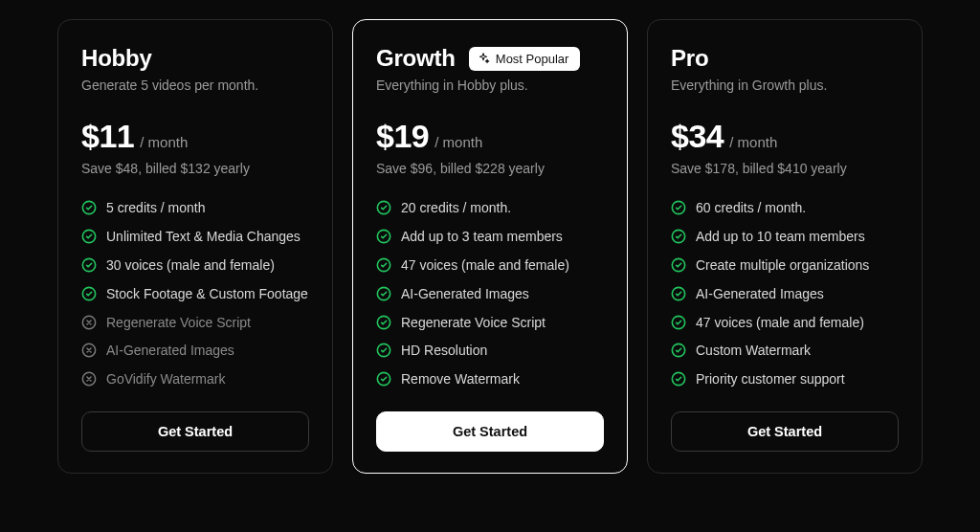  What do you see at coordinates (195, 168) in the screenshot?
I see `savings-text: Save $48, billed $132 yearly` at bounding box center [195, 168].